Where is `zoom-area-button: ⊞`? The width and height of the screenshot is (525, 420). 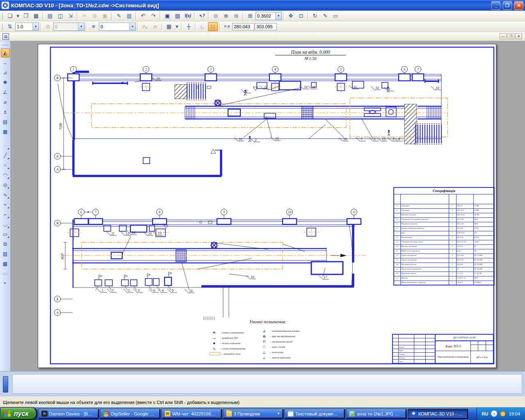
zoom-area-button: ⊞ is located at coordinates (250, 16).